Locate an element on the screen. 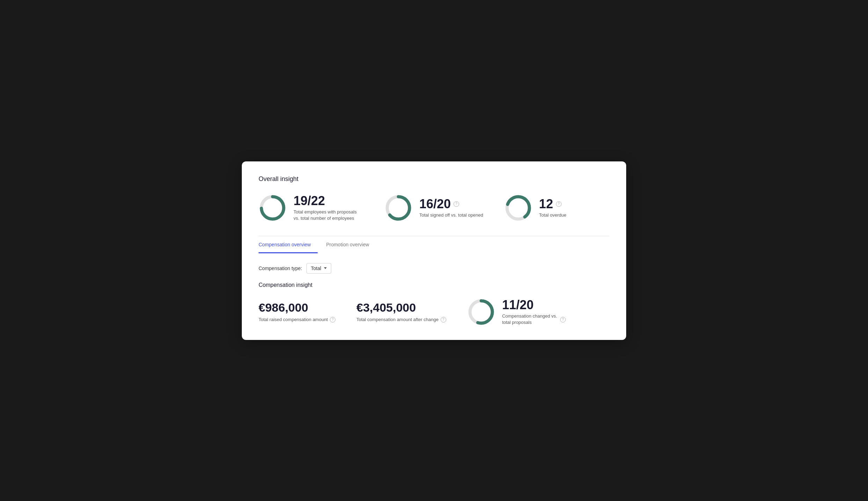 Image resolution: width=868 pixels, height=501 pixels. comp-insight-raised-amount: €986,000 is located at coordinates (297, 307).